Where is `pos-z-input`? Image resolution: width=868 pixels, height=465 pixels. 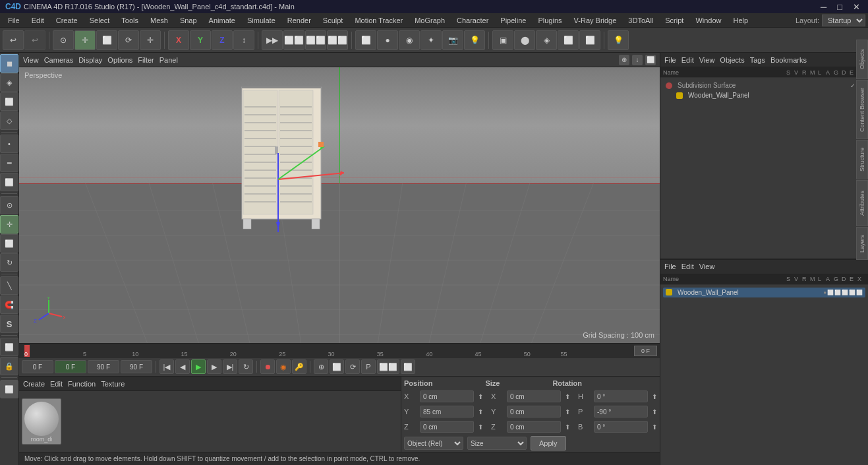 pos-z-input is located at coordinates (447, 427).